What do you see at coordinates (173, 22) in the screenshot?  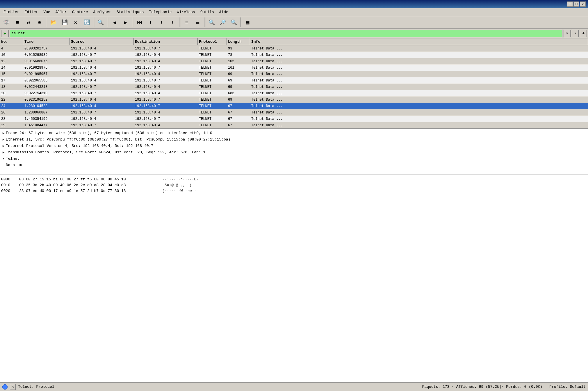 I see `follow-stream-icon: ⬇` at bounding box center [173, 22].